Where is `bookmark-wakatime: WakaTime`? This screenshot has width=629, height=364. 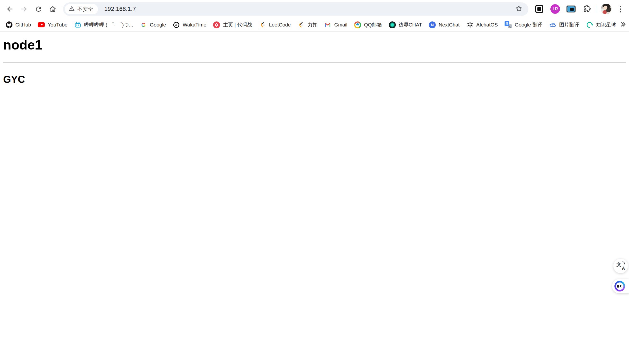 bookmark-wakatime: WakaTime is located at coordinates (190, 25).